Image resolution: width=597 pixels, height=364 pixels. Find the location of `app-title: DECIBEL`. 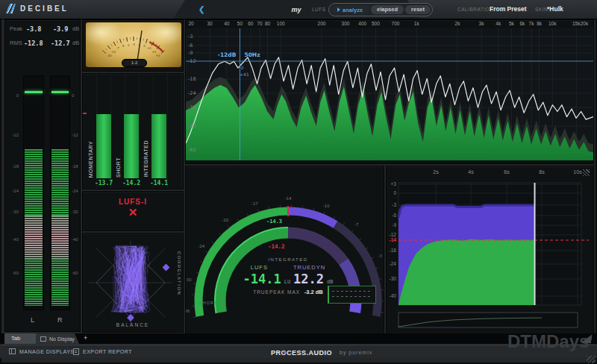

app-title: DECIBEL is located at coordinates (45, 9).